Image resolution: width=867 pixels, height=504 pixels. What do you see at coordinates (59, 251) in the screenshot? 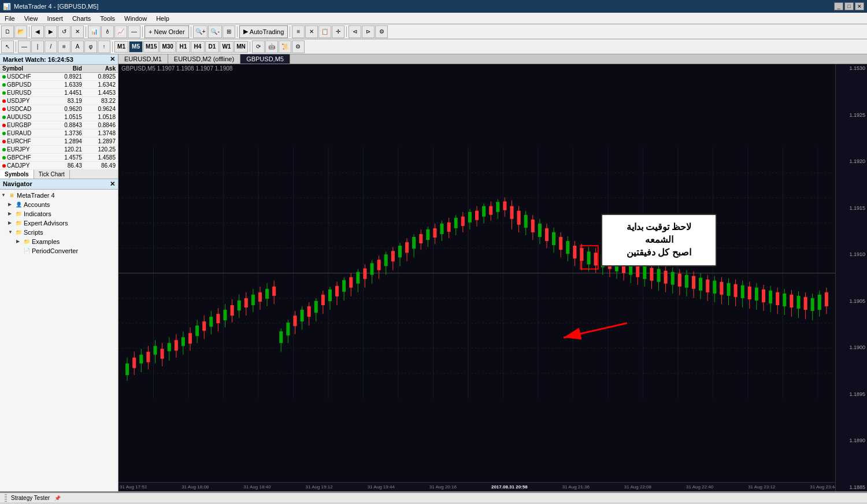
I see `nav-item-periodconverter: ▶ 📄 PeriodConverter` at bounding box center [59, 251].